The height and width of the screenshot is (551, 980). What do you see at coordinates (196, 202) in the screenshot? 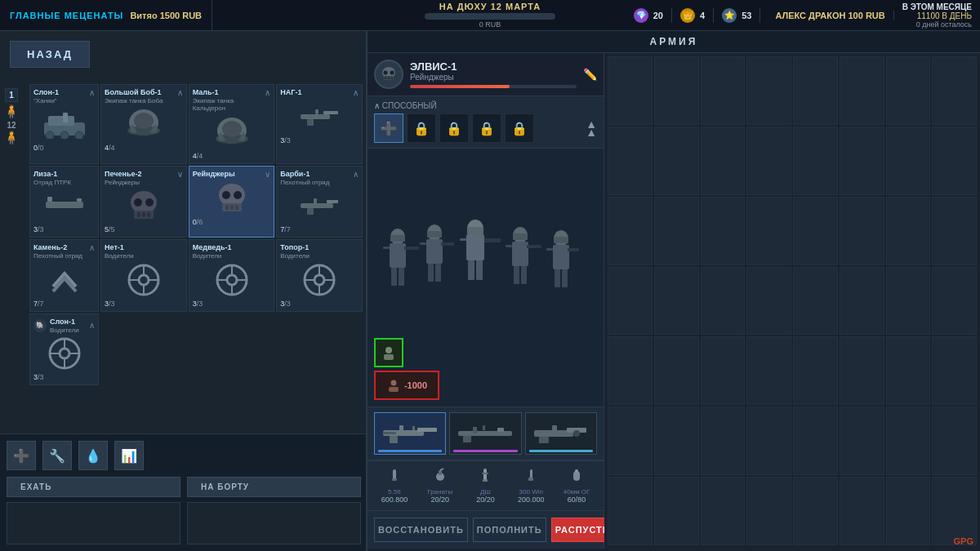
I see `unit-row-2: Лиза-1Отряд ПТРК 3/3 Печенье-2Рейнджеры …` at bounding box center [196, 202].